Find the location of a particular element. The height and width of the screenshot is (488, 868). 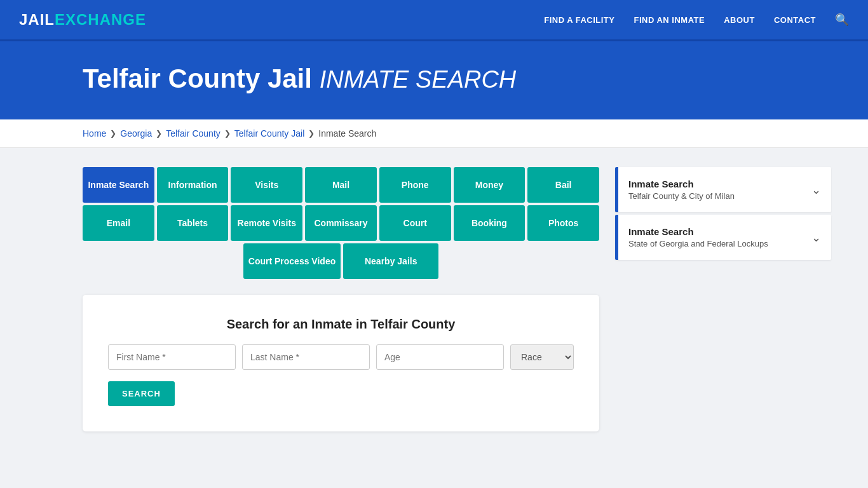

sidebar-card-telfair-text: Inmate Search Telfair County & City of M… is located at coordinates (681, 189).